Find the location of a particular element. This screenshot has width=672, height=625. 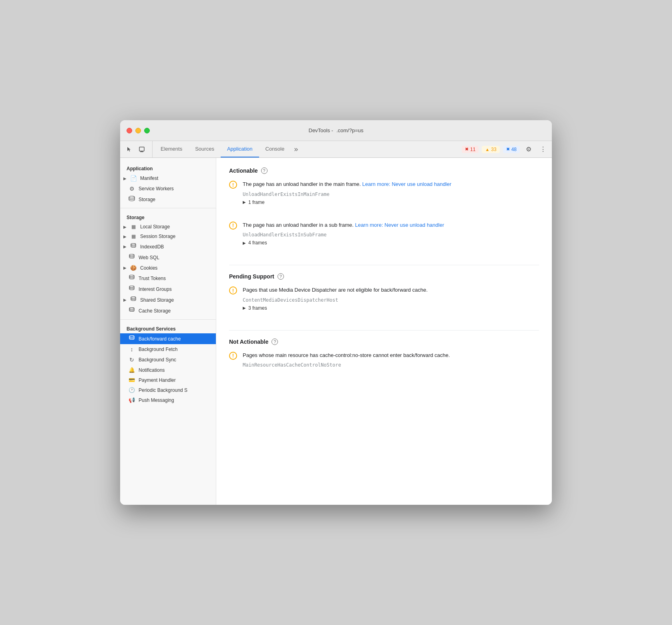

tab-elements: Elements is located at coordinates (171, 149).